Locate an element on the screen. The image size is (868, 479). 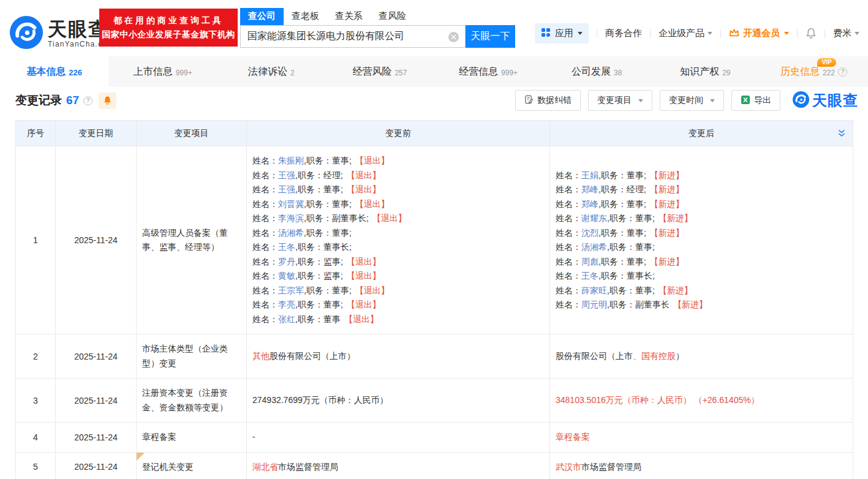
nav-cooperation: 商务合作 is located at coordinates (624, 33).